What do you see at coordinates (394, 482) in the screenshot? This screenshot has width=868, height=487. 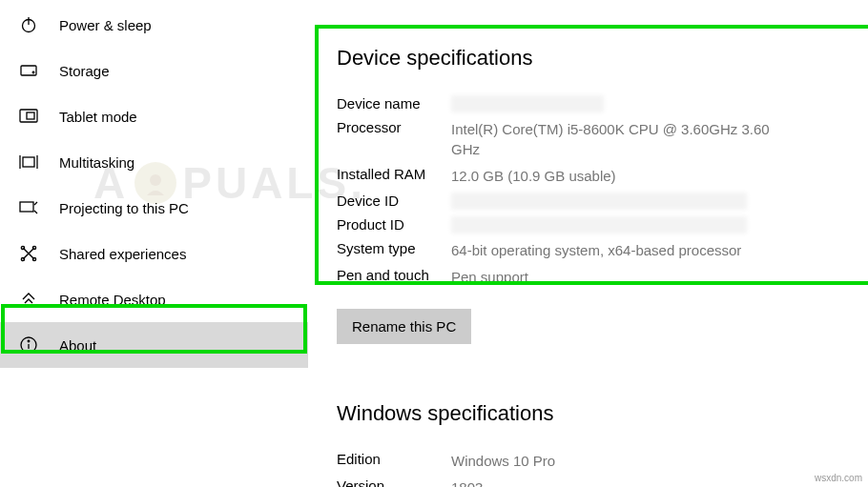 I see `spec-label: Version` at bounding box center [394, 482].